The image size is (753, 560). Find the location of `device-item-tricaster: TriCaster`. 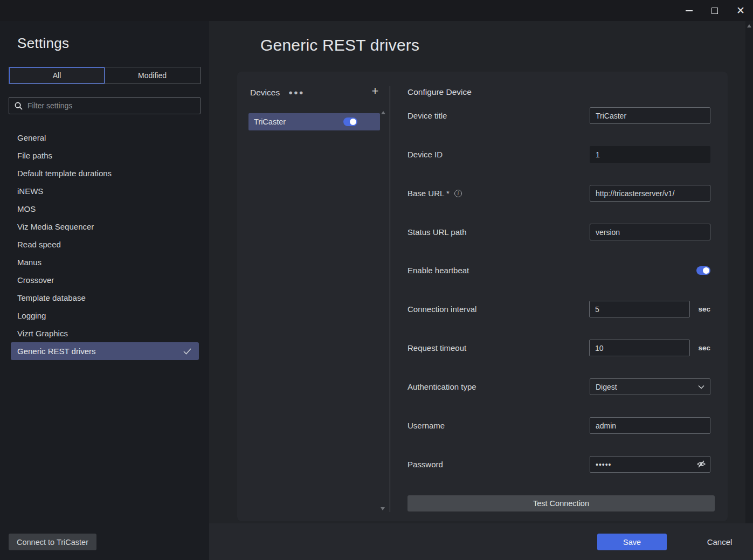

device-item-tricaster: TriCaster is located at coordinates (314, 122).